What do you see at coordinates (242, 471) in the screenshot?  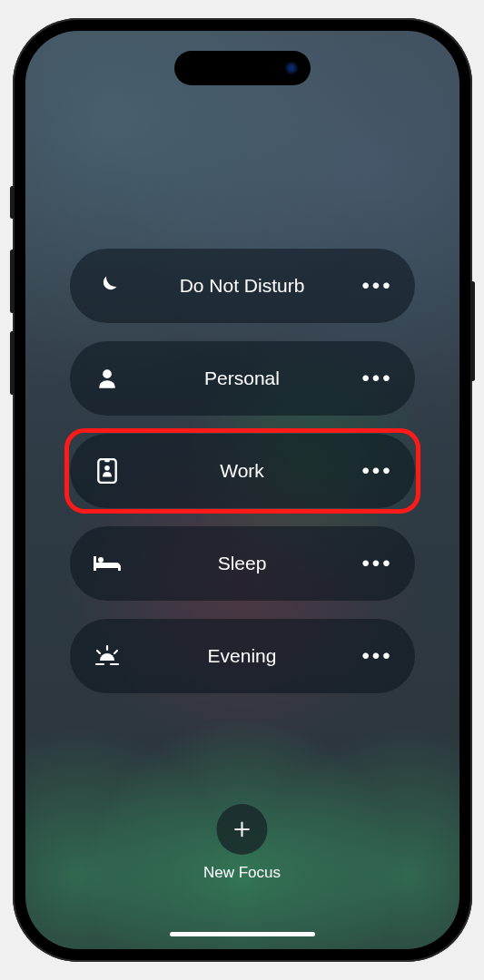 I see `focus-item-label: Work` at bounding box center [242, 471].